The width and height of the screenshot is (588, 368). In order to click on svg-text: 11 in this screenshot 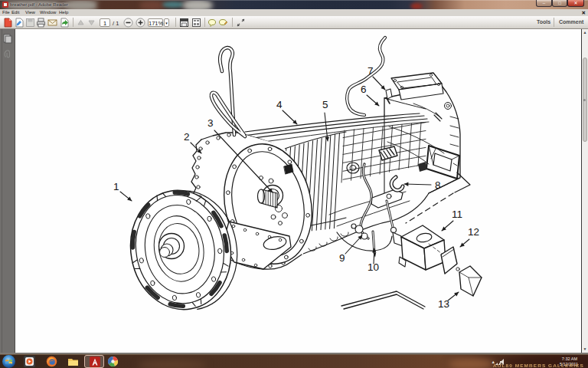, I will do `click(457, 215)`.